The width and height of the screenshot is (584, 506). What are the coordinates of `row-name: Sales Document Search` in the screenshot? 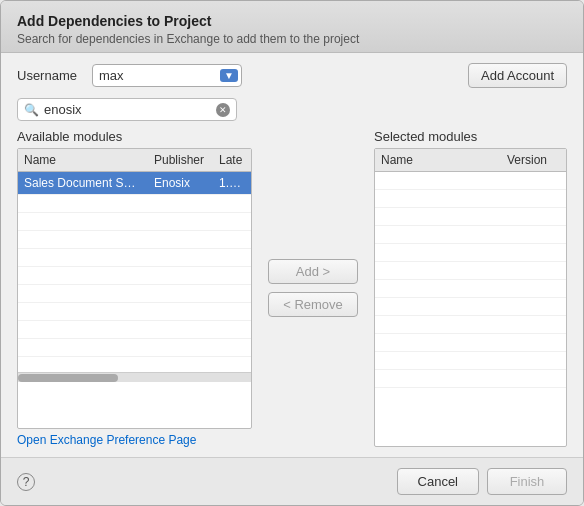 It's located at (83, 183).